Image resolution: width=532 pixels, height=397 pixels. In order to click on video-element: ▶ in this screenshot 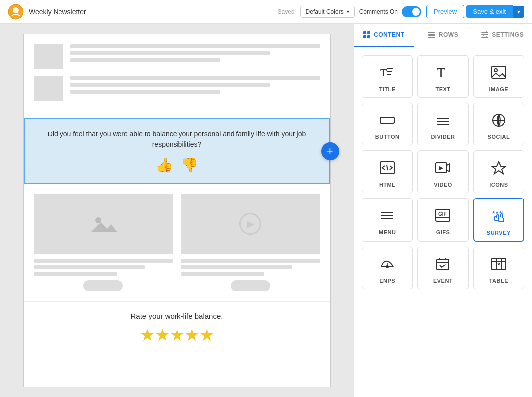, I will do `click(251, 243)`.